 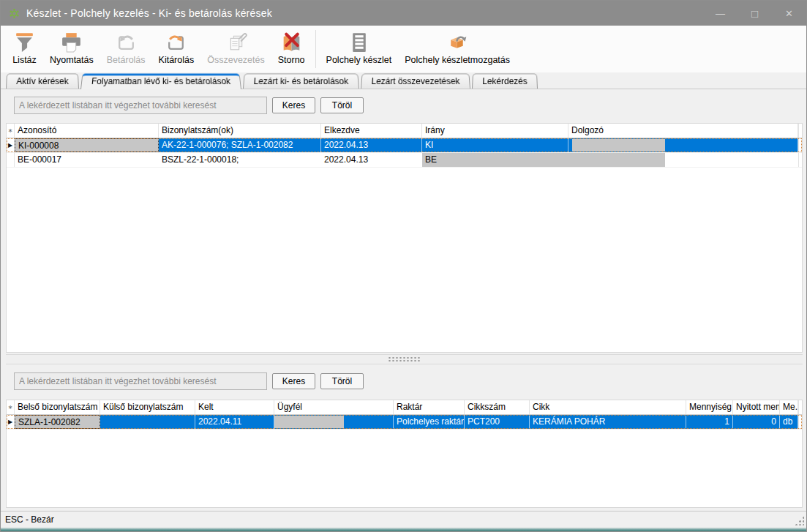 What do you see at coordinates (235, 422) in the screenshot?
I see `cell-kelt: 2022.04.11` at bounding box center [235, 422].